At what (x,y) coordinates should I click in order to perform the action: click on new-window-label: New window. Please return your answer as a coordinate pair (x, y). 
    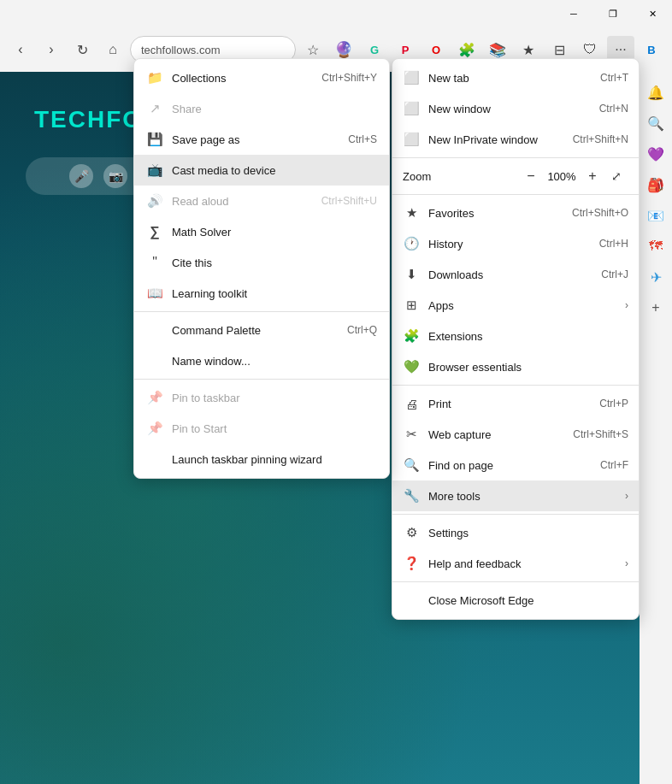
    Looking at the image, I should click on (510, 109).